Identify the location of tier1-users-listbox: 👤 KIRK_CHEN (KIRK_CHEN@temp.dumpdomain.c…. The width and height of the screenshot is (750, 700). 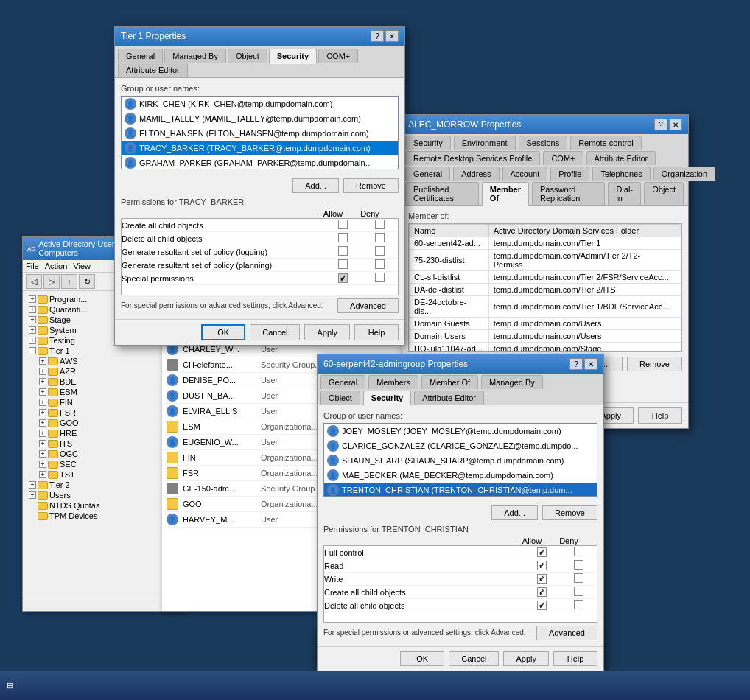
(259, 133).